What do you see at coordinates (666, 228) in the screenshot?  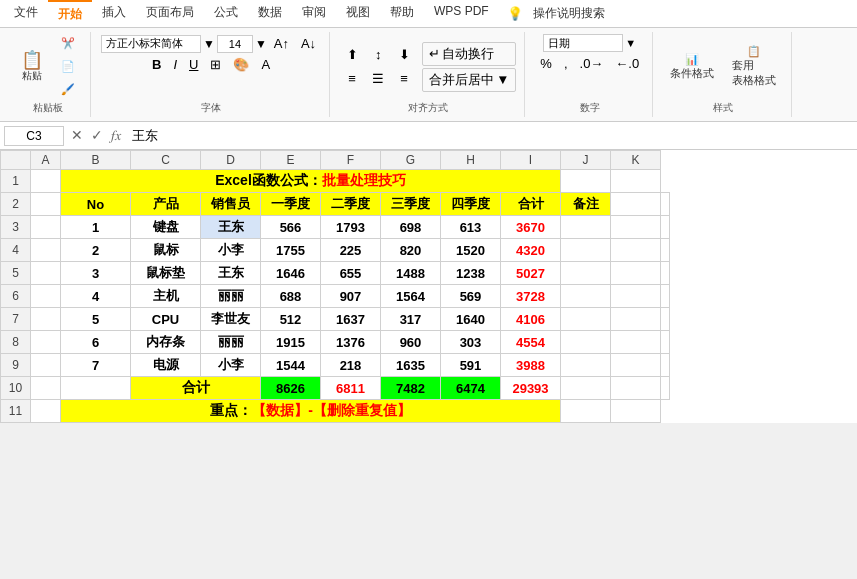 I see `cell-K3` at bounding box center [666, 228].